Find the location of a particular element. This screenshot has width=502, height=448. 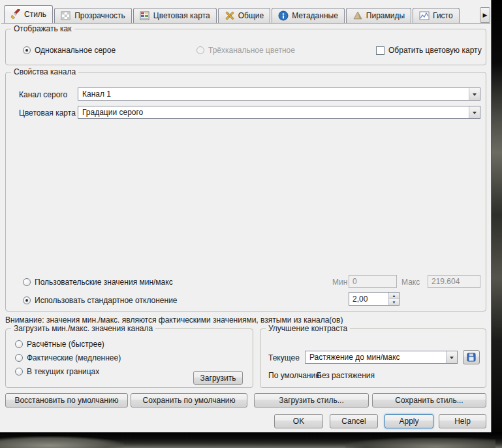

radio-estimate-label: Расчётные (быстрее) is located at coordinates (65, 344).